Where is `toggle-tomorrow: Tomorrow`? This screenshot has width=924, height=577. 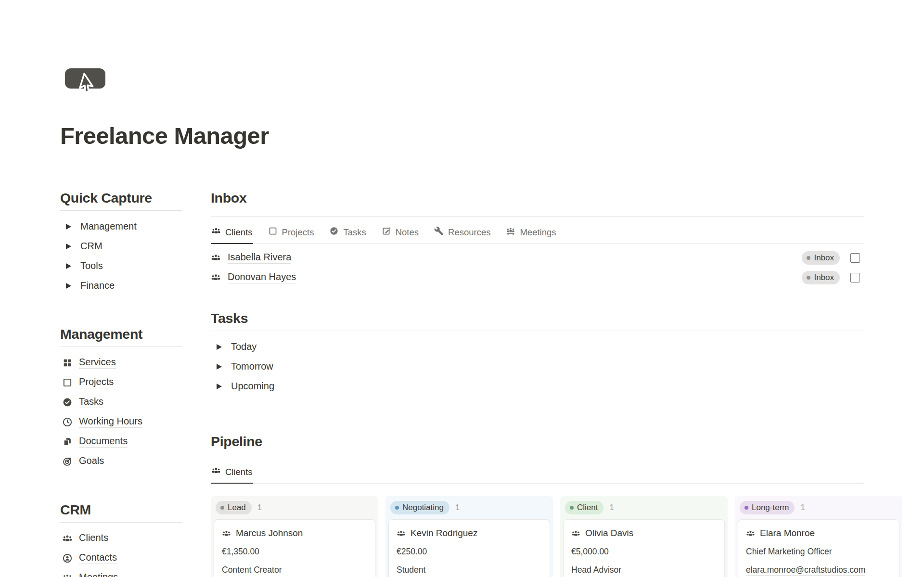 toggle-tomorrow: Tomorrow is located at coordinates (537, 367).